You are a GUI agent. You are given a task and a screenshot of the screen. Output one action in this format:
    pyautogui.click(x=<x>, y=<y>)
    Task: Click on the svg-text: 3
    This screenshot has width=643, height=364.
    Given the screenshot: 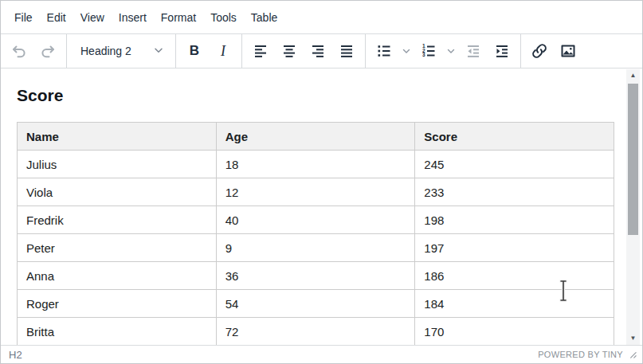 What is the action you would take?
    pyautogui.click(x=424, y=54)
    